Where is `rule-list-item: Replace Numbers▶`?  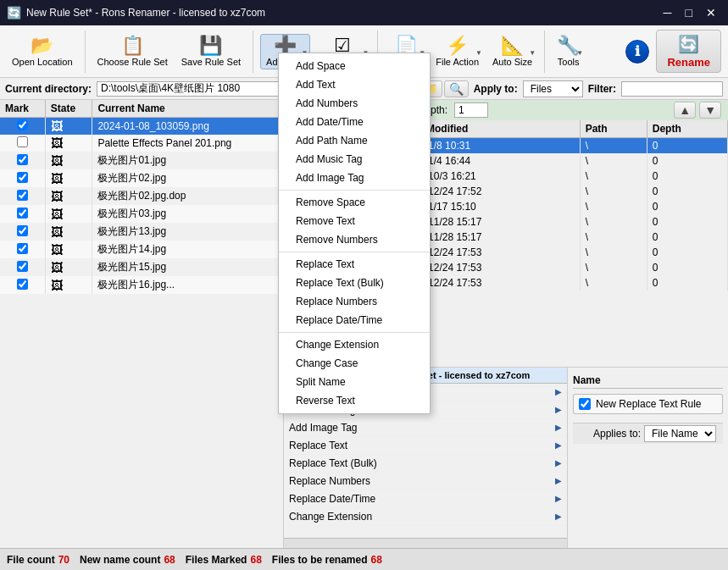
rule-list-item: Replace Numbers▶ is located at coordinates (425, 481).